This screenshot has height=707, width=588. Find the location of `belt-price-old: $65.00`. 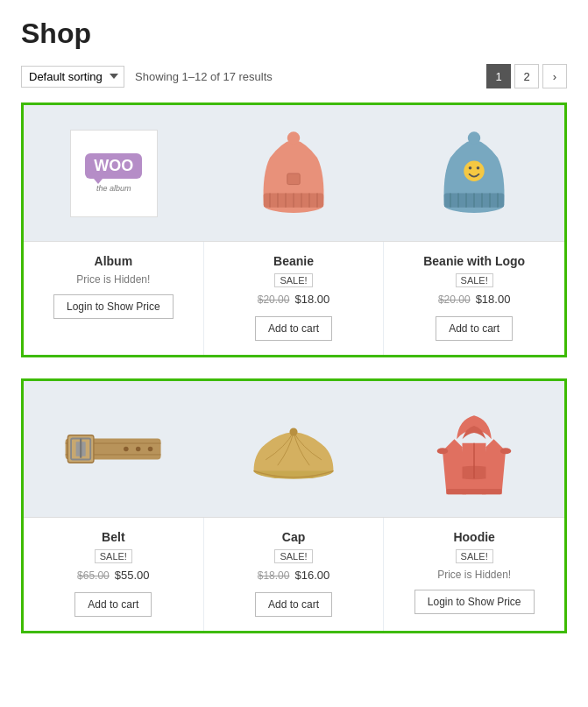

belt-price-old: $65.00 is located at coordinates (93, 576).